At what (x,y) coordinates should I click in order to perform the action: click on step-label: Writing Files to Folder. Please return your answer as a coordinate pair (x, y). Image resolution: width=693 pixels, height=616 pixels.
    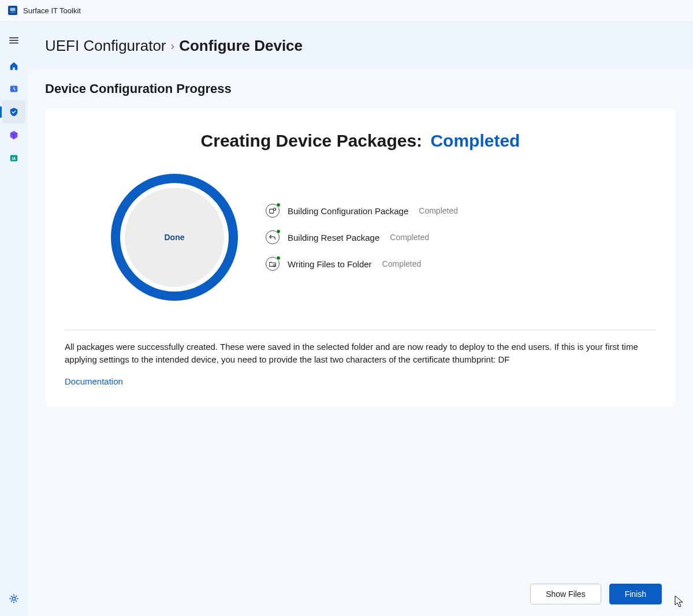
    Looking at the image, I should click on (330, 264).